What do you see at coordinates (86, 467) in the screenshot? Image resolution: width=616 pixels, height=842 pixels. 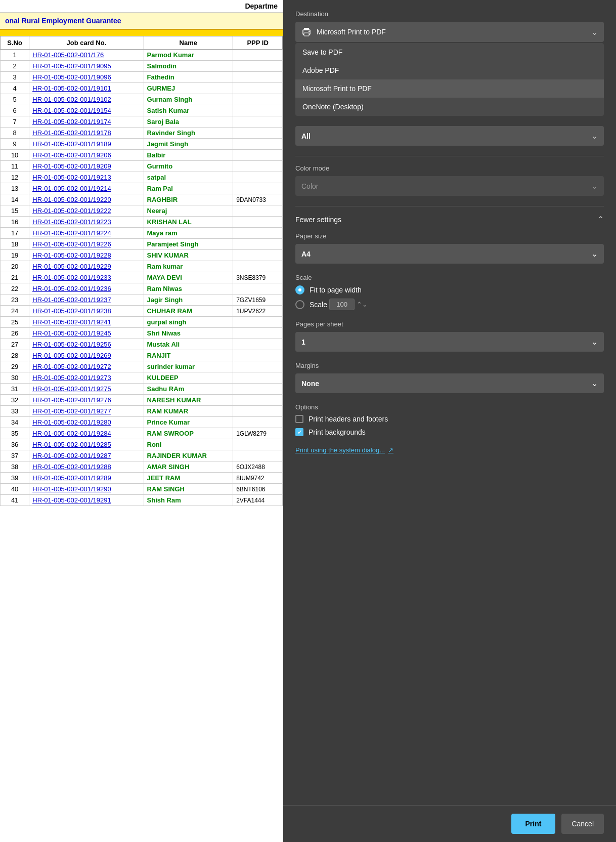 I see `cell-jobcard: HR-01-005-002-001/19288` at bounding box center [86, 467].